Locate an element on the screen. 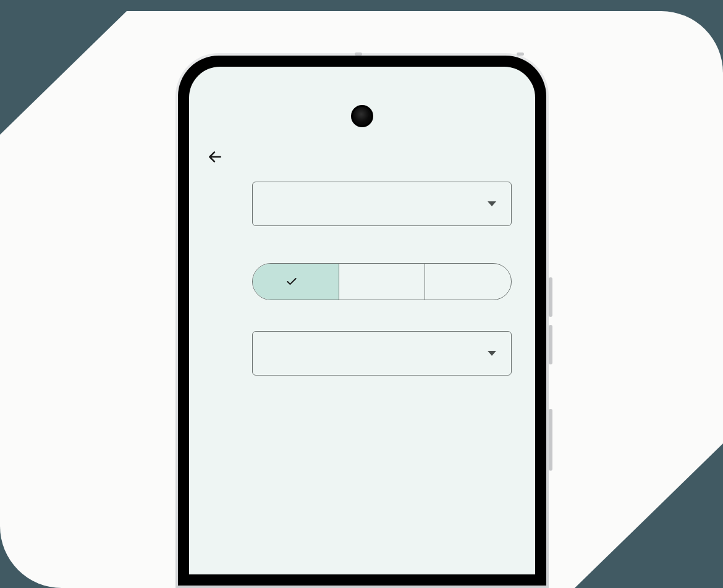 Image resolution: width=723 pixels, height=588 pixels. report-type-select is located at coordinates (382, 204).